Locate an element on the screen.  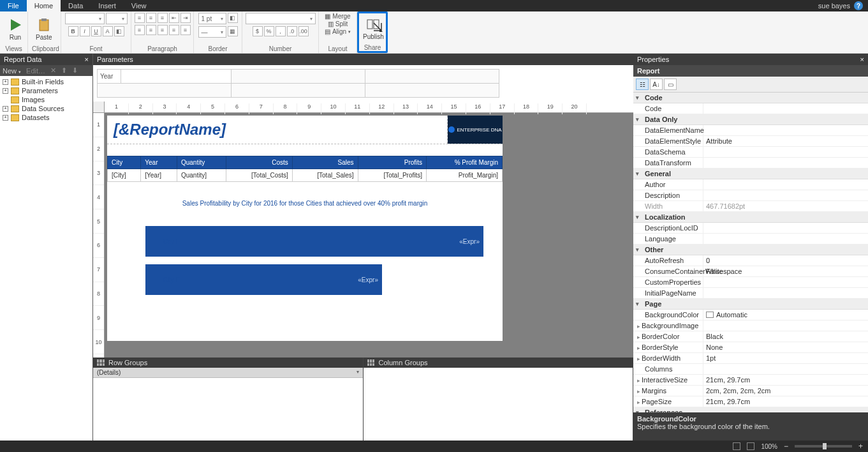
font-family-combo: ▾ is located at coordinates (85, 19).